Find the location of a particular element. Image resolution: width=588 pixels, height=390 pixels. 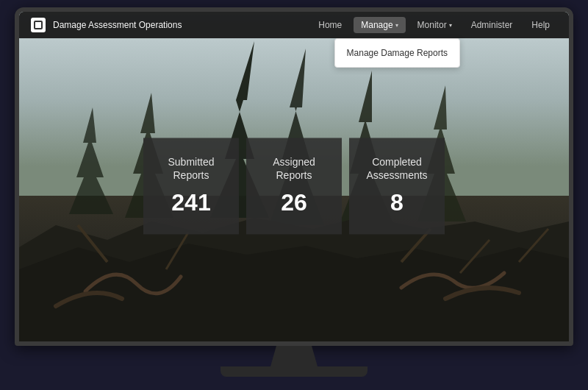

submitted-reports-label: Submitted Reports is located at coordinates (191, 169).